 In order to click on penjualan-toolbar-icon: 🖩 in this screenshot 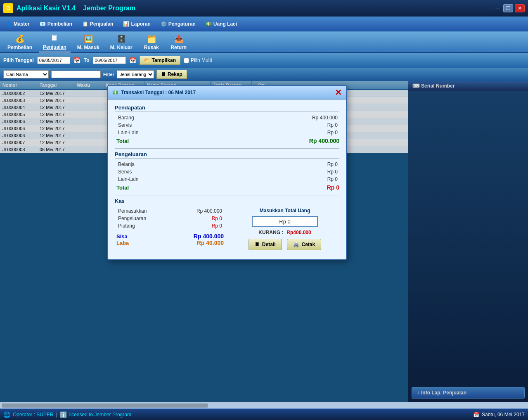, I will do `click(54, 38)`.